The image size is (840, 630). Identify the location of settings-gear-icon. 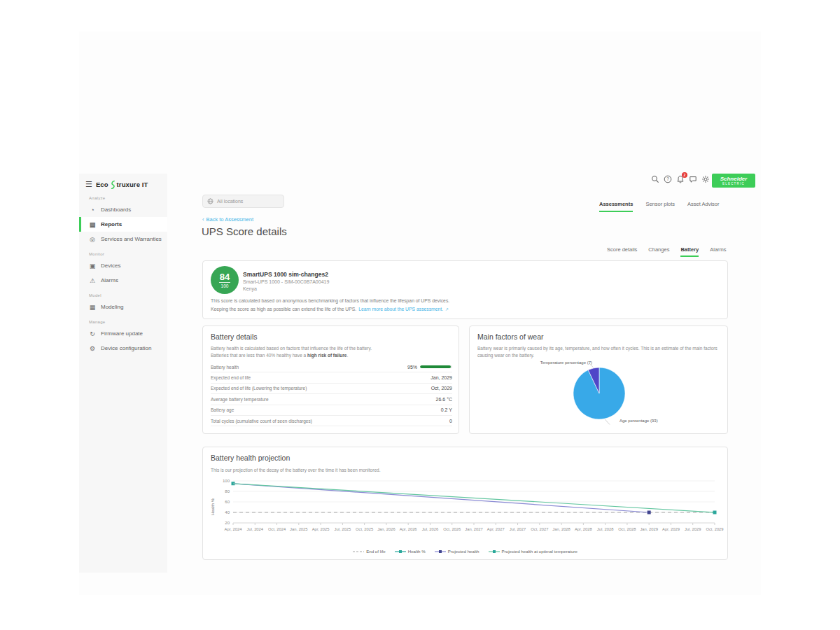
(706, 179).